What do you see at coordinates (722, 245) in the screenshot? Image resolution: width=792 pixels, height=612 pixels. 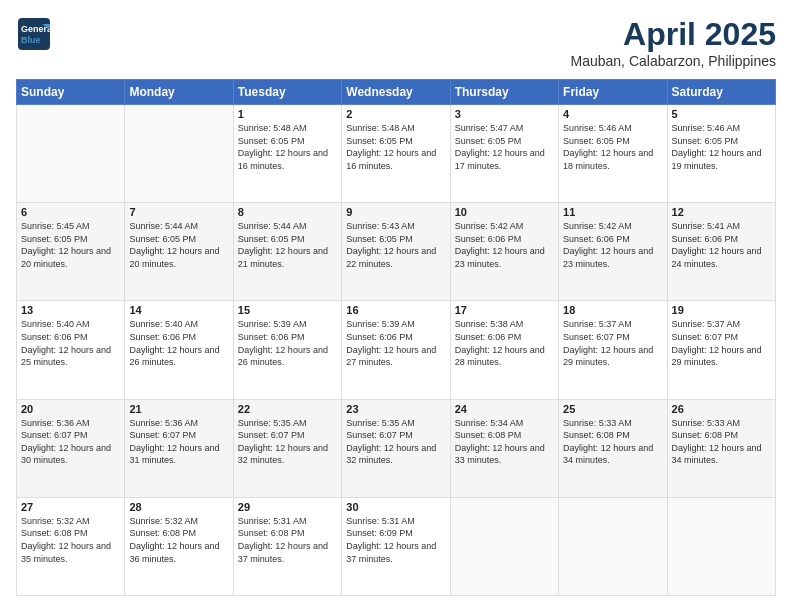 I see `day-info: Sunrise: 5:41 AM Sunset: 6:06 PM Dayligh…` at bounding box center [722, 245].